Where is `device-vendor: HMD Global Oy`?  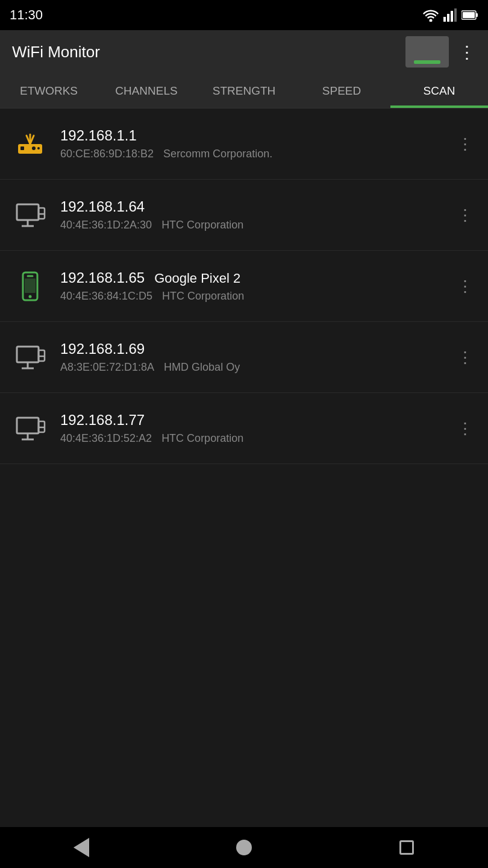
device-vendor: HMD Global Oy is located at coordinates (202, 368).